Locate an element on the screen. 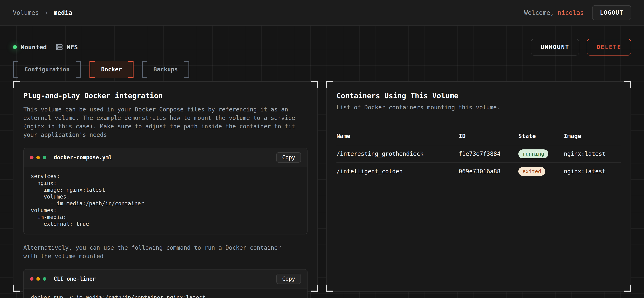 Image resolution: width=644 pixels, height=298 pixels. cli-intro-text: Alternatively, you can use the following… is located at coordinates (160, 252).